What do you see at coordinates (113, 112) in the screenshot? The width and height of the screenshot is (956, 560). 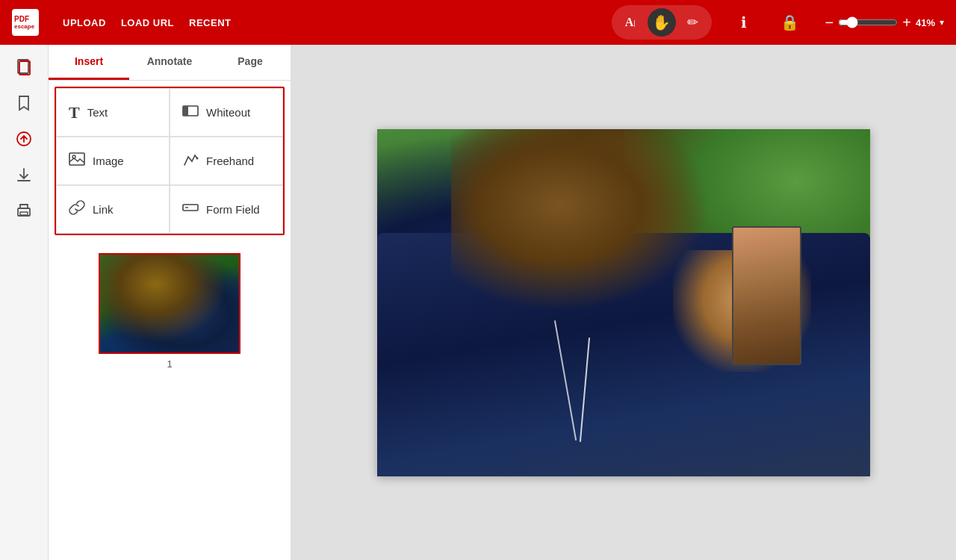 I see `insert-text: T Text` at bounding box center [113, 112].